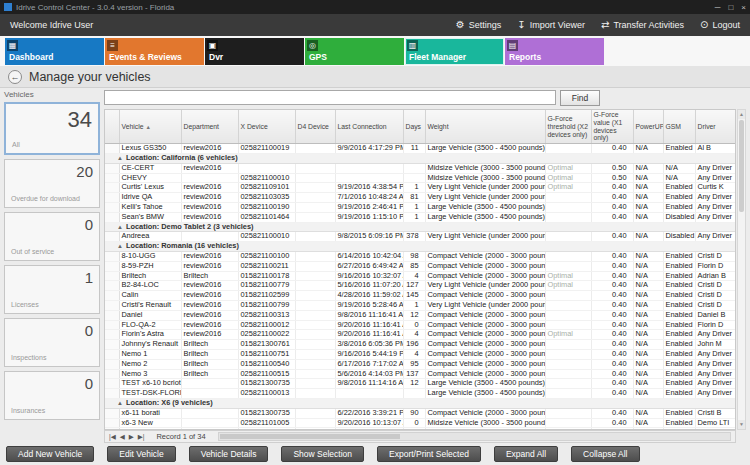 The width and height of the screenshot is (750, 465). I want to click on import-viewer-button: ↧Import Viewer, so click(551, 25).